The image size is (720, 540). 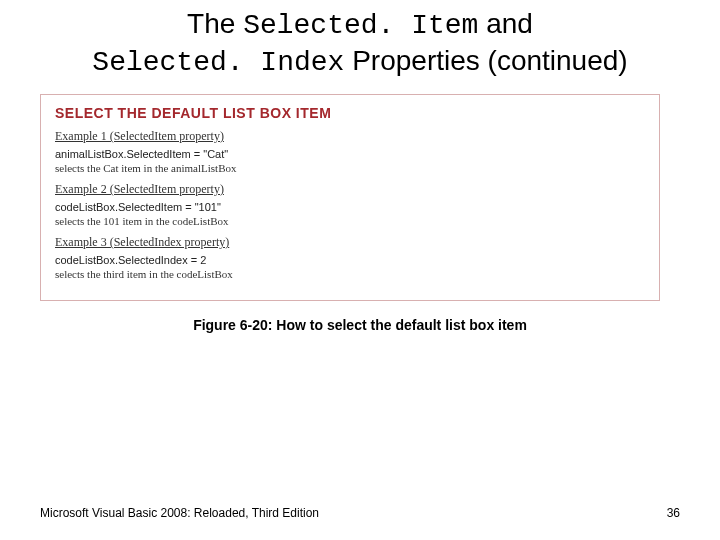 What do you see at coordinates (486, 60) in the screenshot?
I see `title-text-post: Properties (continued)` at bounding box center [486, 60].